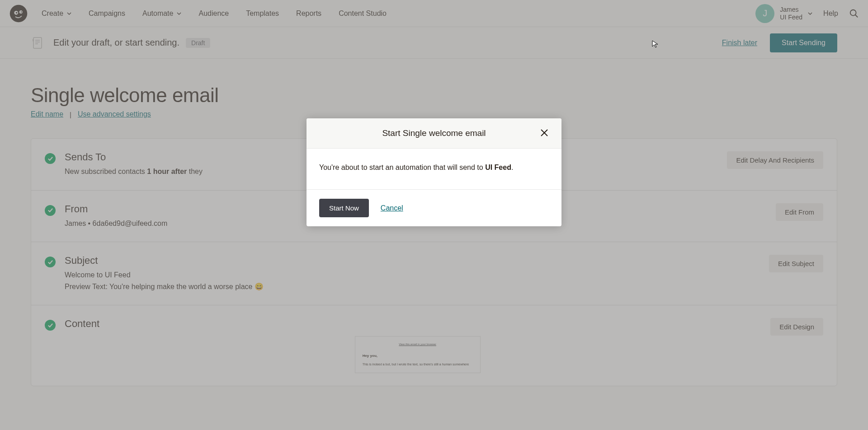 This screenshot has width=868, height=430. Describe the element at coordinates (402, 167) in the screenshot. I see `modal-text: You're about to start an automation that…` at that location.